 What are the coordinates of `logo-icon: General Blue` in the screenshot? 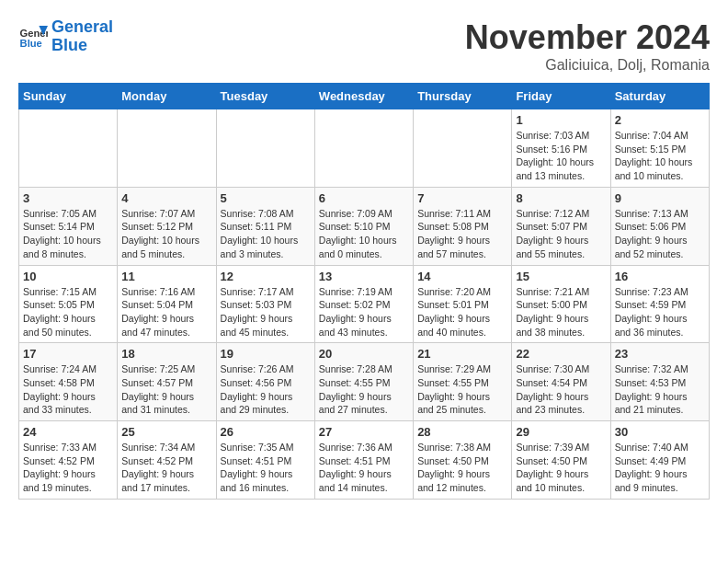 It's located at (33, 37).